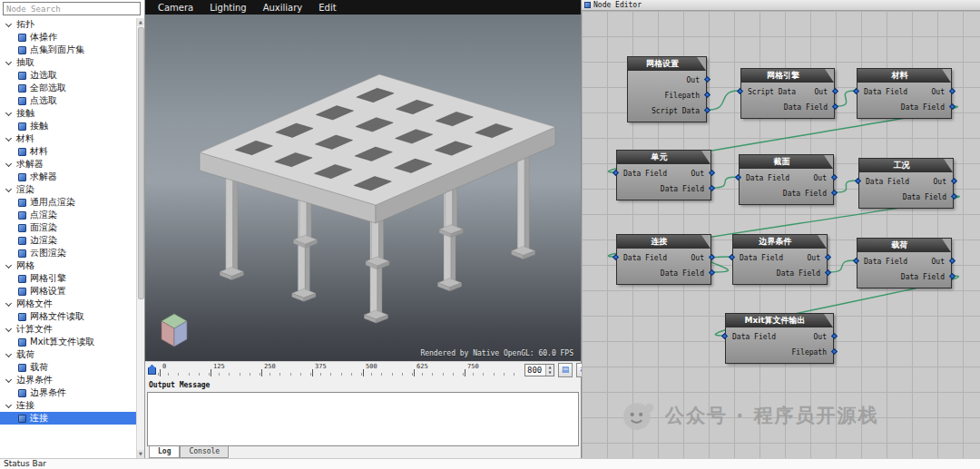 The image size is (980, 469). I want to click on spin-down-icon: ▼, so click(550, 373).